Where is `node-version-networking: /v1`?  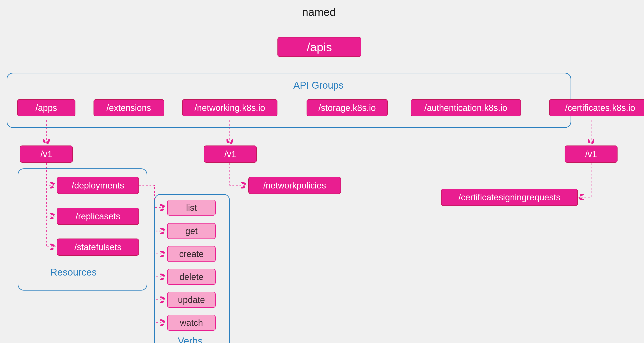 node-version-networking: /v1 is located at coordinates (230, 154).